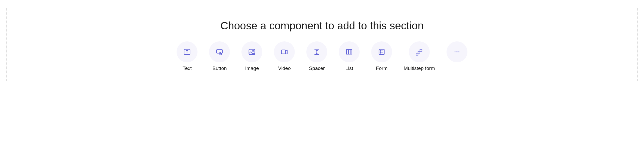  I want to click on component-form: Form, so click(382, 56).